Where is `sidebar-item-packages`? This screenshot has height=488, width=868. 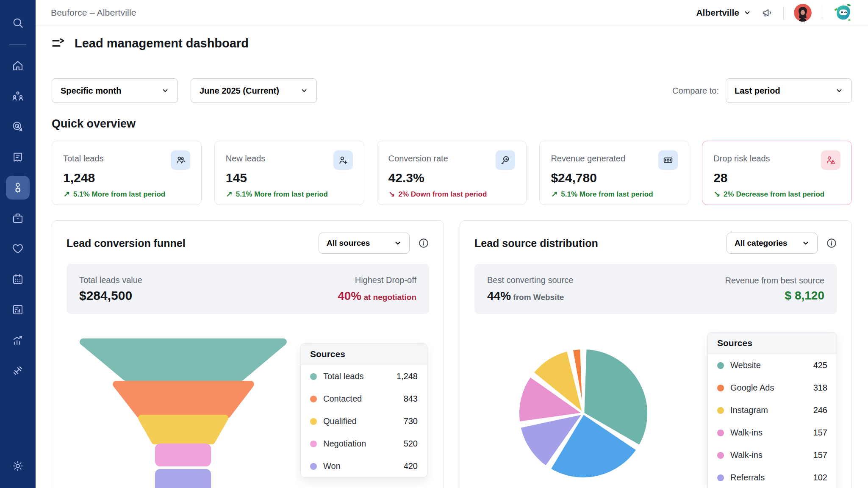 sidebar-item-packages is located at coordinates (18, 218).